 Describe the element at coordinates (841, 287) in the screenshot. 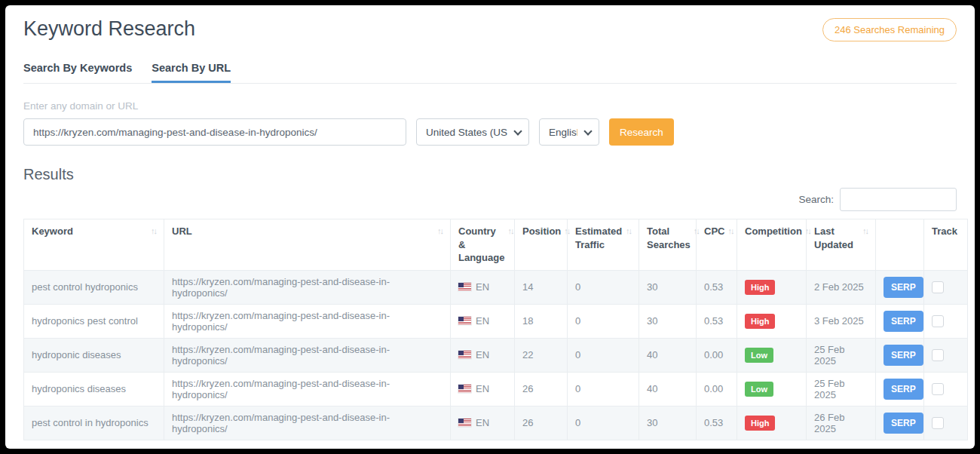

I see `last-updated-cell: 2 Feb 2025` at that location.